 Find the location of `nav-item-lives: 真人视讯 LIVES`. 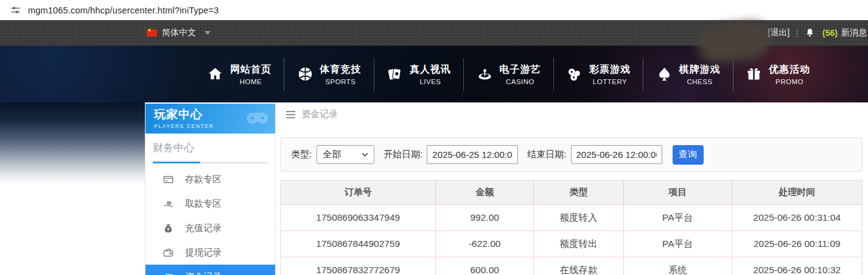

nav-item-lives: 真人视讯 LIVES is located at coordinates (419, 74).